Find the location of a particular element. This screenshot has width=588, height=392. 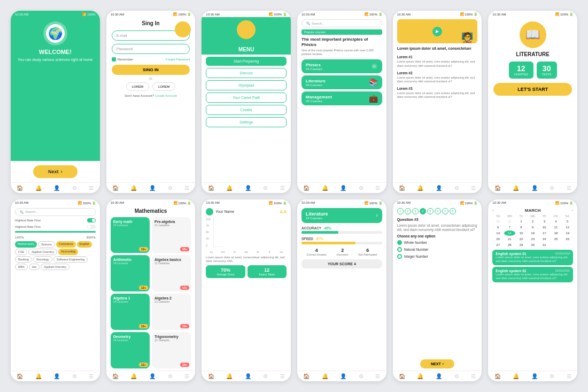

cal-day-15: 15 is located at coordinates (522, 233).